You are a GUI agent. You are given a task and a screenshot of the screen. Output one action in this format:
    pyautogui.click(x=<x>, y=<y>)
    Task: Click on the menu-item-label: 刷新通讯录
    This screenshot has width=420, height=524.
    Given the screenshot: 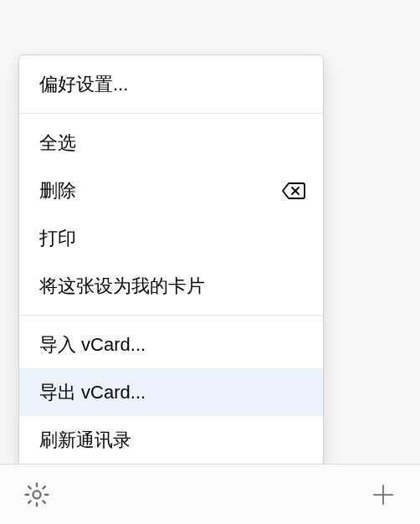 What is the action you would take?
    pyautogui.click(x=172, y=440)
    